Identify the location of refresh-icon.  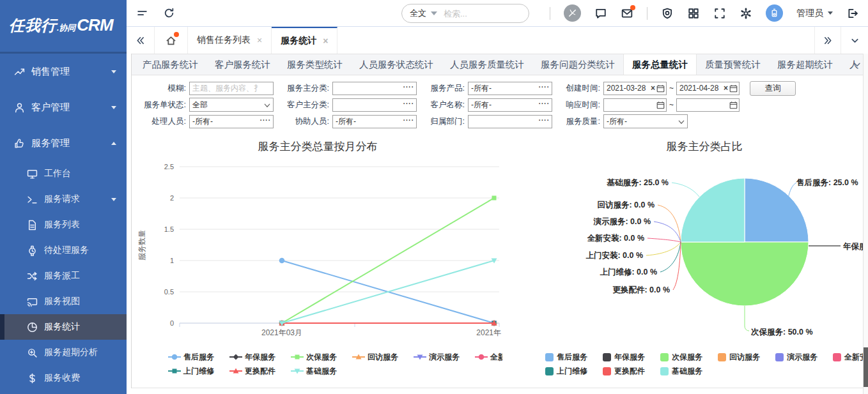
(169, 13).